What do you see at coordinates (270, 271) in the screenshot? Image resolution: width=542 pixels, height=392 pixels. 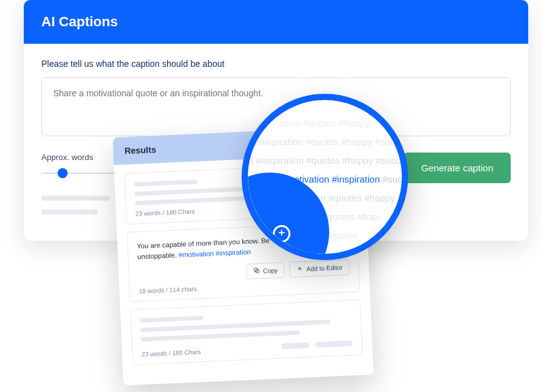 I see `copy-label: Copy` at bounding box center [270, 271].